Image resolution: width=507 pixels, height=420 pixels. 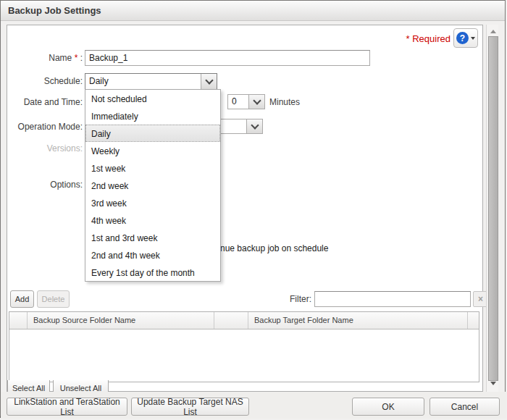 What do you see at coordinates (153, 116) in the screenshot?
I see `menu-item-immediately: Immediately` at bounding box center [153, 116].